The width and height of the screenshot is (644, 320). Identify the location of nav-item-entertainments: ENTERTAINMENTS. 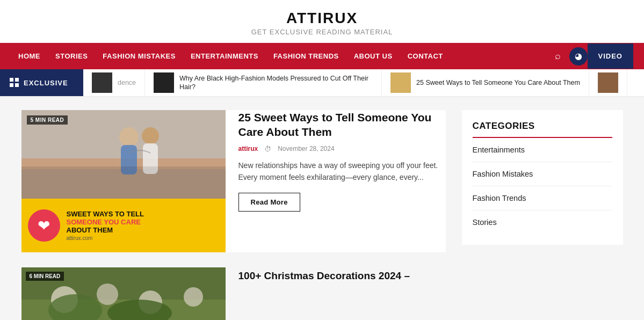
(225, 56).